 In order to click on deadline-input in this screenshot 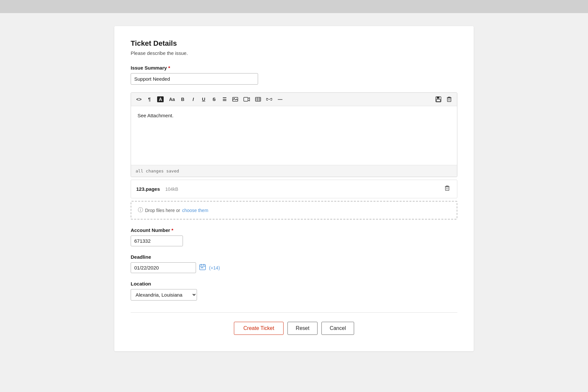, I will do `click(163, 268)`.